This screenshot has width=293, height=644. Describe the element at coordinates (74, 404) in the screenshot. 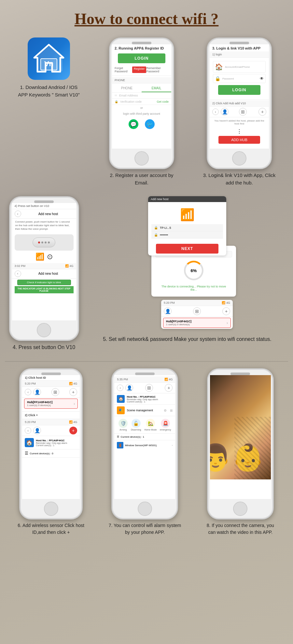

I see `hub-list-chevron: ›` at that location.